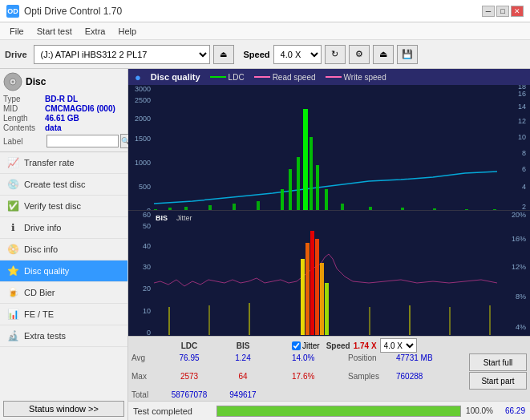 The width and height of the screenshot is (530, 420). What do you see at coordinates (64, 164) in the screenshot?
I see `nav-transfer-rate: 📈 Transfer rate` at bounding box center [64, 164].